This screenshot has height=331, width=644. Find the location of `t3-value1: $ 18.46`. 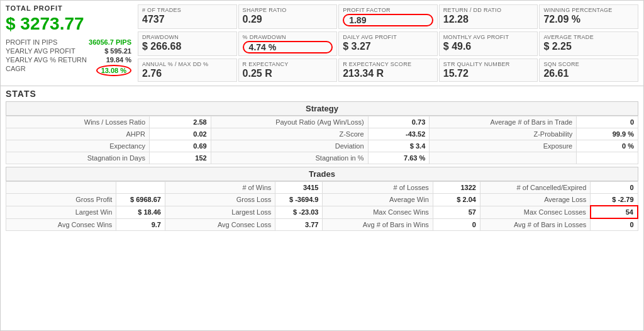

t3-value1: $ 18.46 is located at coordinates (141, 212).